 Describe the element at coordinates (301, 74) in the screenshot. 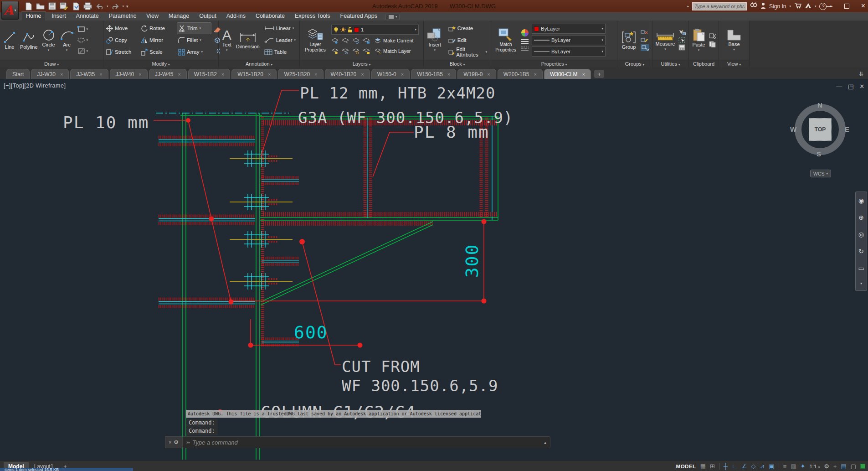

I see `file-tab: W25-1B20×` at that location.